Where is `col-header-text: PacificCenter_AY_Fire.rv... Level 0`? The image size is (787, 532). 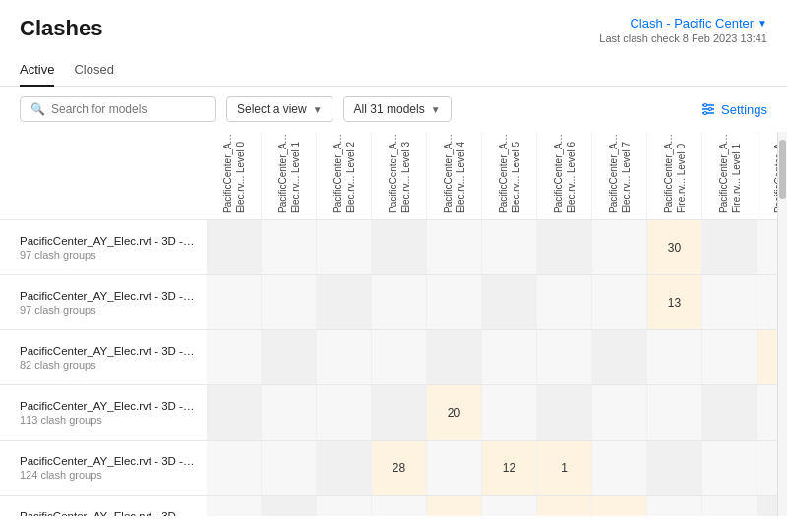 col-header-text: PacificCenter_AY_Fire.rv... Level 0 is located at coordinates (675, 173).